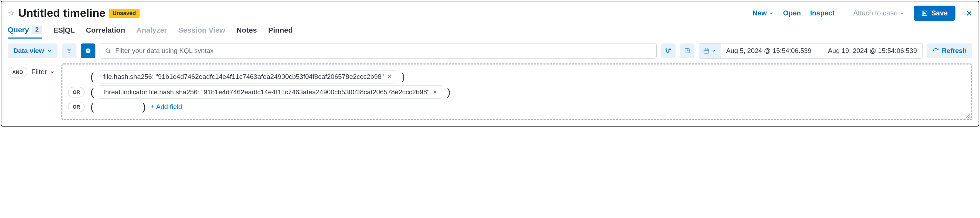 The image size is (980, 218). I want to click on attach-label: Attach to case, so click(876, 13).